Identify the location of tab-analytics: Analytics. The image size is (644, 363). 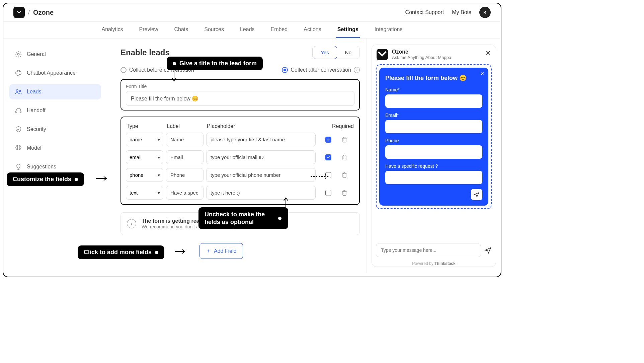
(112, 30).